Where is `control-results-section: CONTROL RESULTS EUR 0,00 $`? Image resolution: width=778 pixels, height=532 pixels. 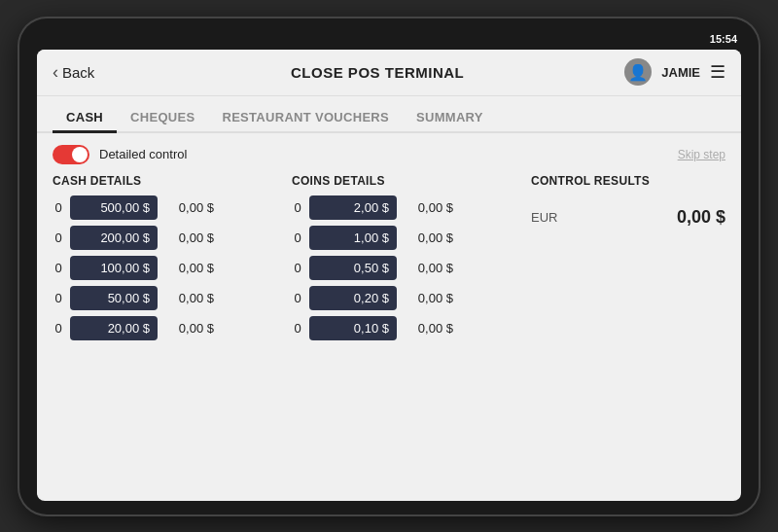 control-results-section: CONTROL RESULTS EUR 0,00 $ is located at coordinates (628, 332).